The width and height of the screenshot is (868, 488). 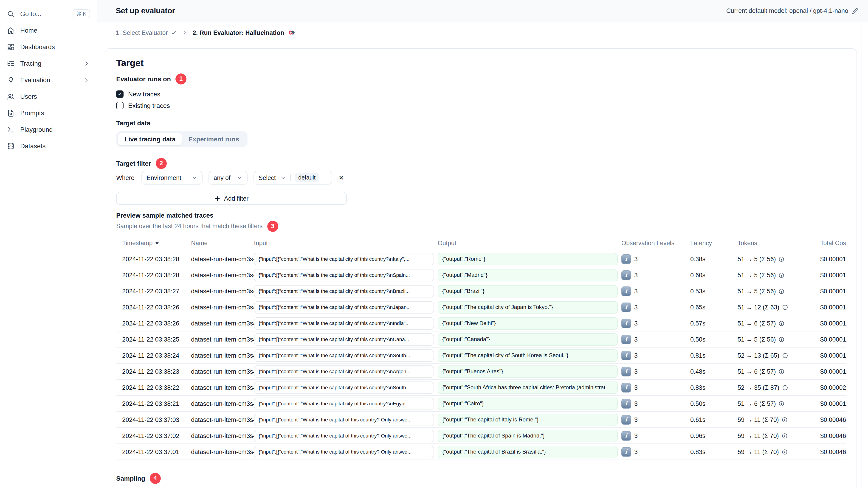 I want to click on annotation-badge-3: 3, so click(x=273, y=226).